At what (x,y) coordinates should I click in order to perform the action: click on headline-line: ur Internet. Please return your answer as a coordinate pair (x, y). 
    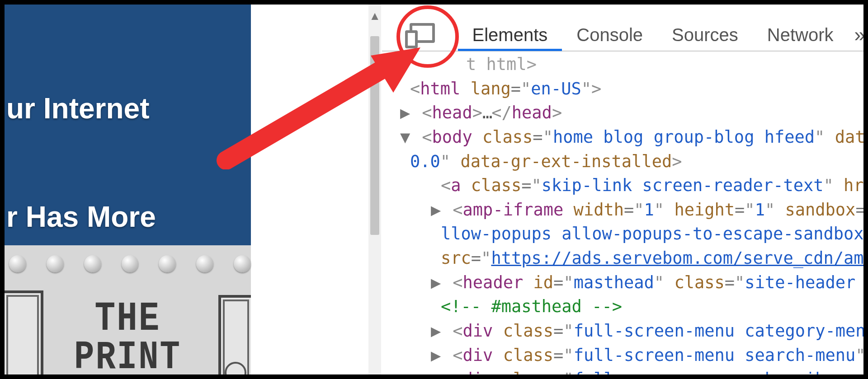
    Looking at the image, I should click on (128, 108).